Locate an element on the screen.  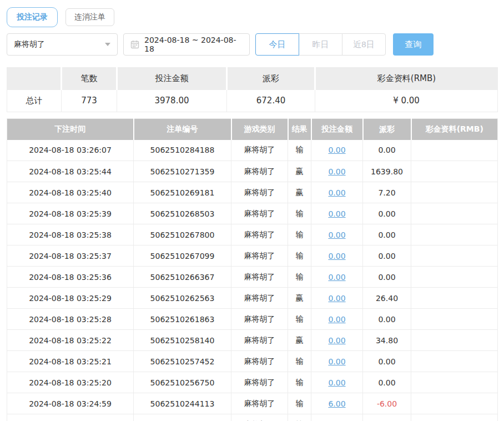
summary-total-row: 总计 773 3978.00 672.40 ¥ 0.00 is located at coordinates (253, 101).